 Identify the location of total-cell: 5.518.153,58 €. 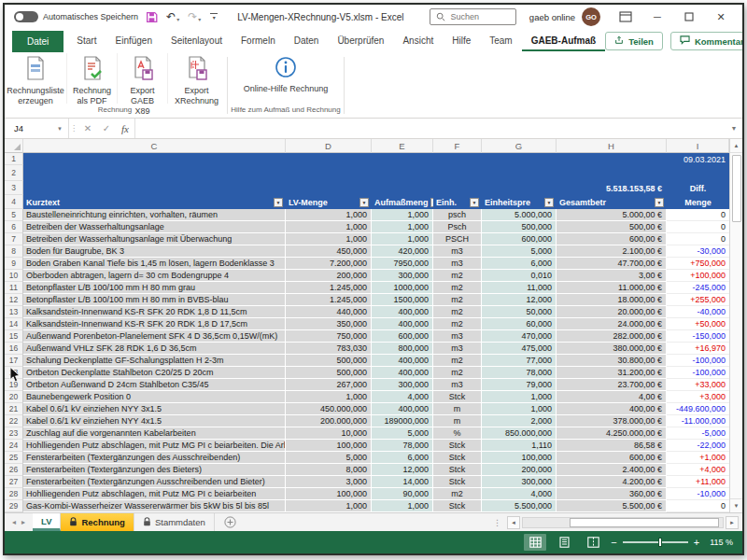
(612, 189).